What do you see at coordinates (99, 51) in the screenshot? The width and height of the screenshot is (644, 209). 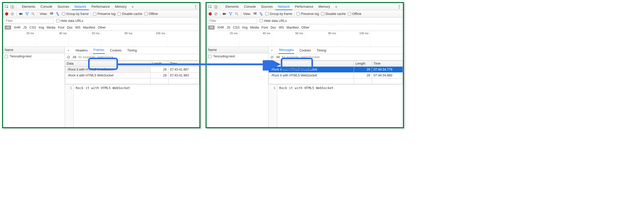 I see `tab-frames: Frames` at bounding box center [99, 51].